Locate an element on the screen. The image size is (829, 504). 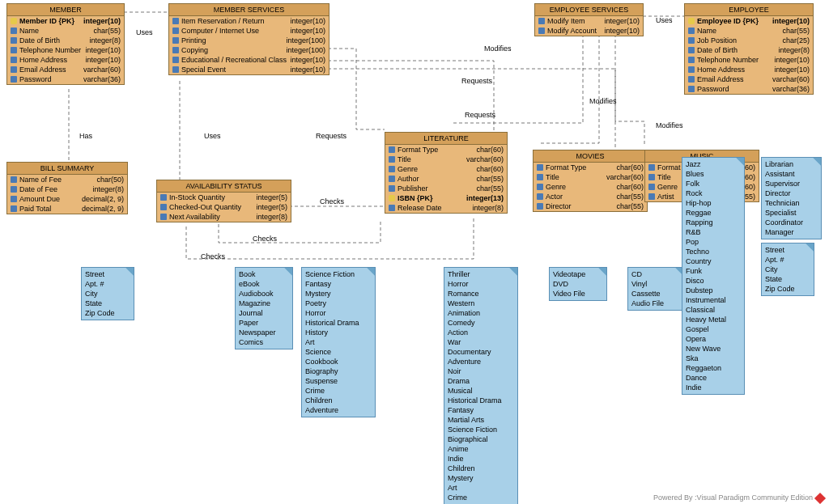
note-music-format: CDVinylCassetteAudio File is located at coordinates (656, 289).